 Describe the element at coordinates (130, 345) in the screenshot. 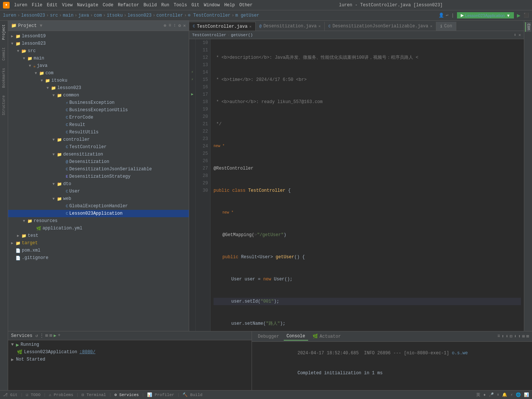

I see `svc-running-group: ▼ ▶ Running` at that location.